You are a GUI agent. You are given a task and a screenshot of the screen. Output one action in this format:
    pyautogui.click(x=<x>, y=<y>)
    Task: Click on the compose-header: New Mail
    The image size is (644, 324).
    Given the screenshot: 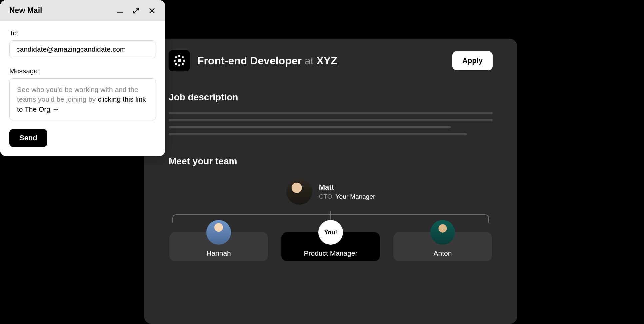 What is the action you would take?
    pyautogui.click(x=83, y=11)
    